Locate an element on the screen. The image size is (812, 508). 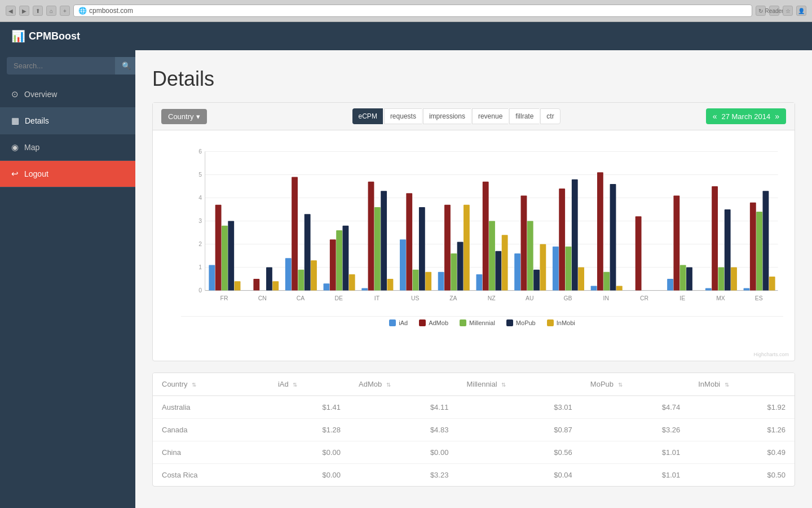
logo-icon: 📊 is located at coordinates (18, 36).